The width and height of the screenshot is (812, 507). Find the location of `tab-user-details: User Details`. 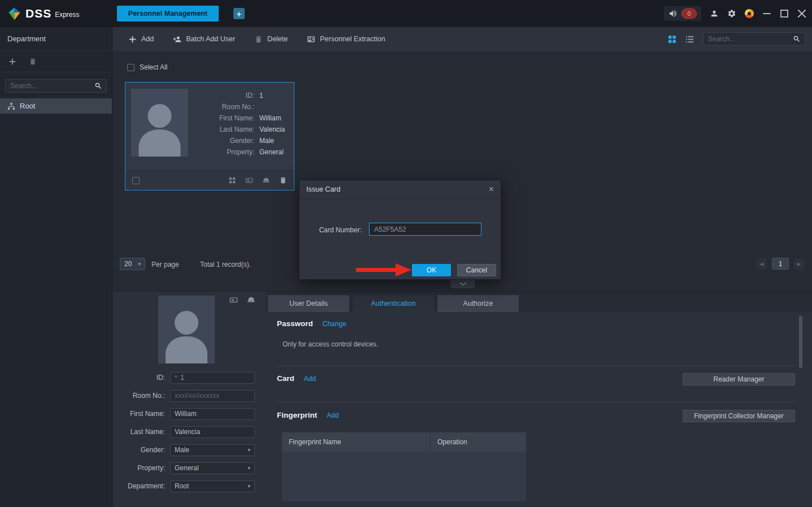

tab-user-details: User Details is located at coordinates (309, 304).